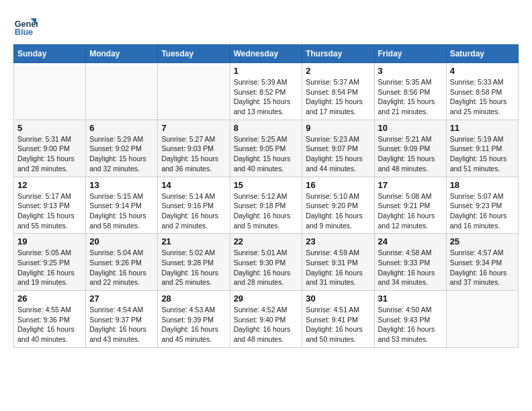 The image size is (532, 411). I want to click on calendar-cell: 21Sunrise: 5:02 AM Sunset: 9:28 PM Dayli…, so click(193, 262).